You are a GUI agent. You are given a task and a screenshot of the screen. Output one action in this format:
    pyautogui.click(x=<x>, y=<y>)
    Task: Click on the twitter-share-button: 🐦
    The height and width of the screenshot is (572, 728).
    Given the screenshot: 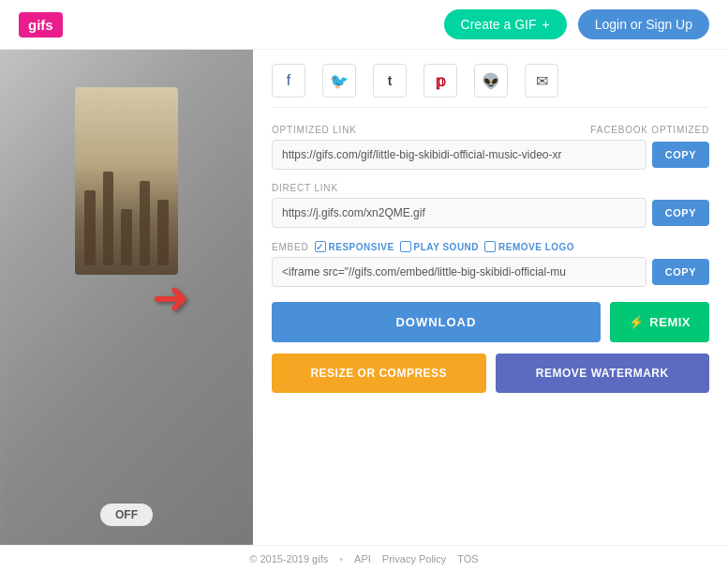 What is the action you would take?
    pyautogui.click(x=339, y=81)
    